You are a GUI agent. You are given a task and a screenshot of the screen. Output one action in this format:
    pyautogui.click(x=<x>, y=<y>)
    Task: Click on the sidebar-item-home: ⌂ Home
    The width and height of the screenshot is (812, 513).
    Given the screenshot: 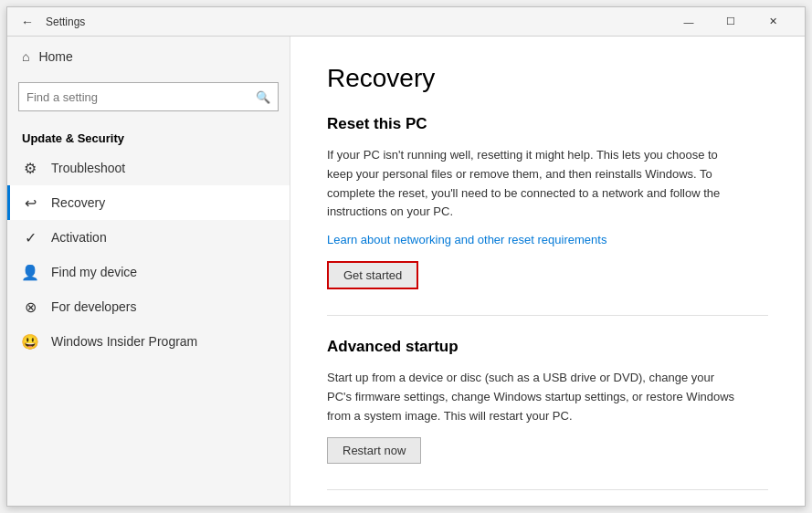 What is the action you would take?
    pyautogui.click(x=148, y=57)
    